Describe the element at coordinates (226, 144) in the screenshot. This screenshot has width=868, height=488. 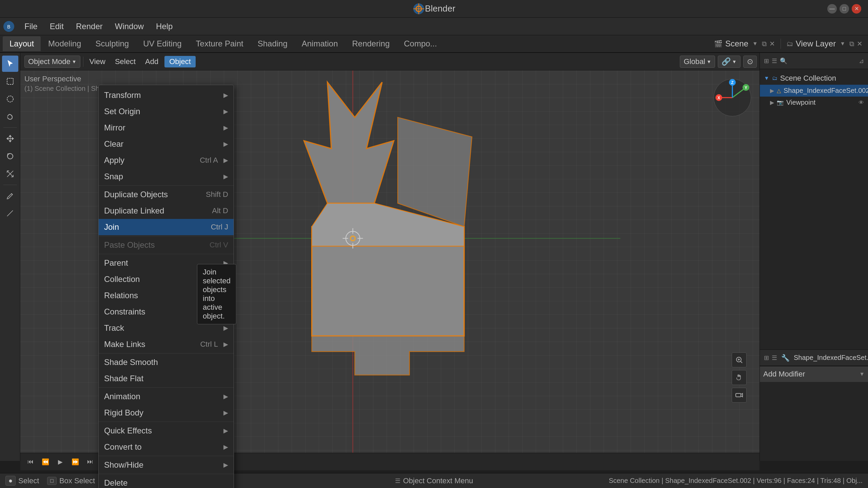
I see `clear-arrow-icon: ▶` at that location.